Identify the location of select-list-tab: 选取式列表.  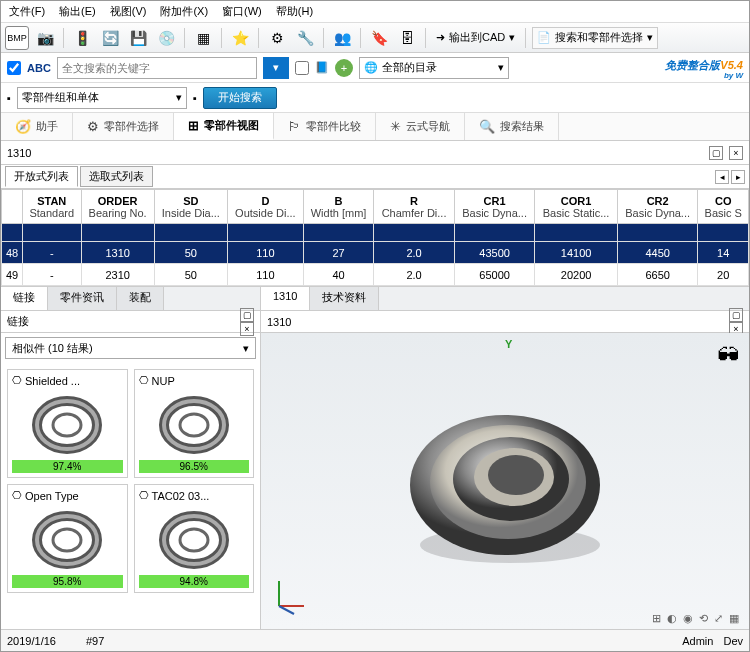
(116, 176).